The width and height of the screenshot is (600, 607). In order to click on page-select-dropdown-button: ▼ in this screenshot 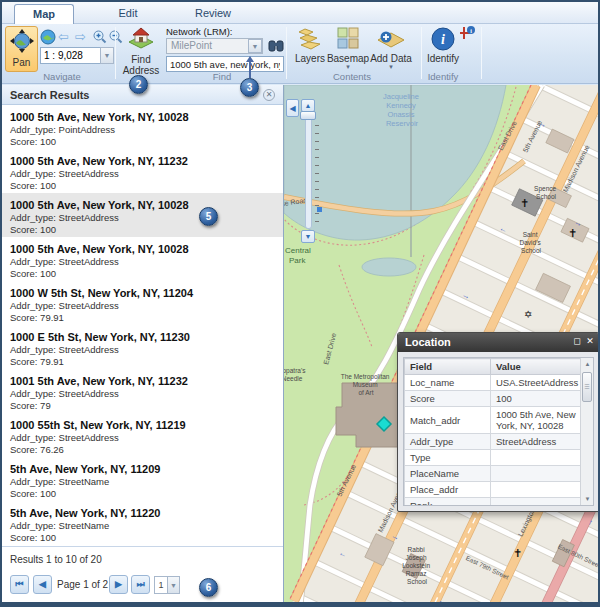, I will do `click(174, 585)`.